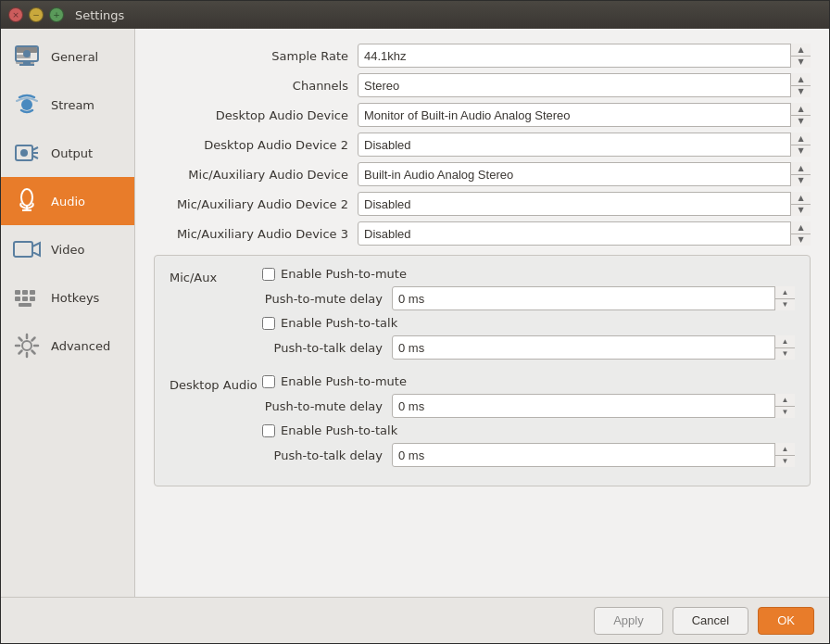 The image size is (830, 644). What do you see at coordinates (256, 174) in the screenshot?
I see `mic-aux-label: Mic/Auxiliary Audio Device` at bounding box center [256, 174].